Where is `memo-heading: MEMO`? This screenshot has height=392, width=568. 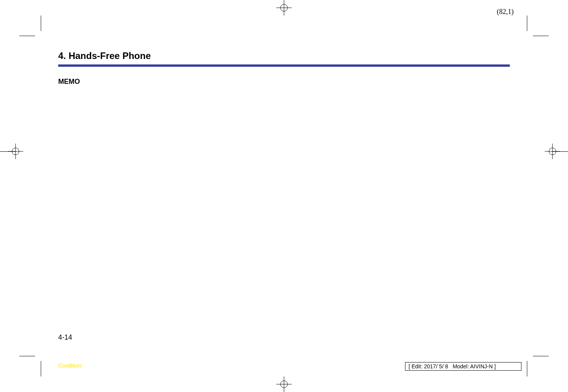 memo-heading: MEMO is located at coordinates (284, 82).